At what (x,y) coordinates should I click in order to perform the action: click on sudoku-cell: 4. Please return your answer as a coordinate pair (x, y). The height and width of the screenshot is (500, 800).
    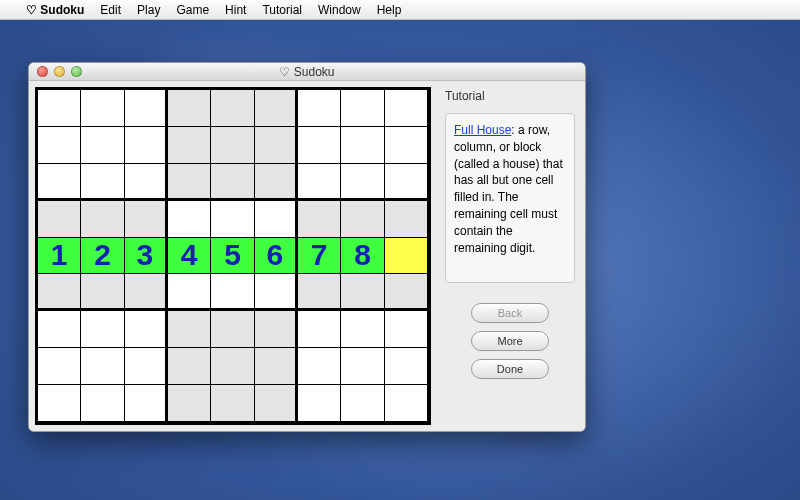
    Looking at the image, I should click on (190, 256).